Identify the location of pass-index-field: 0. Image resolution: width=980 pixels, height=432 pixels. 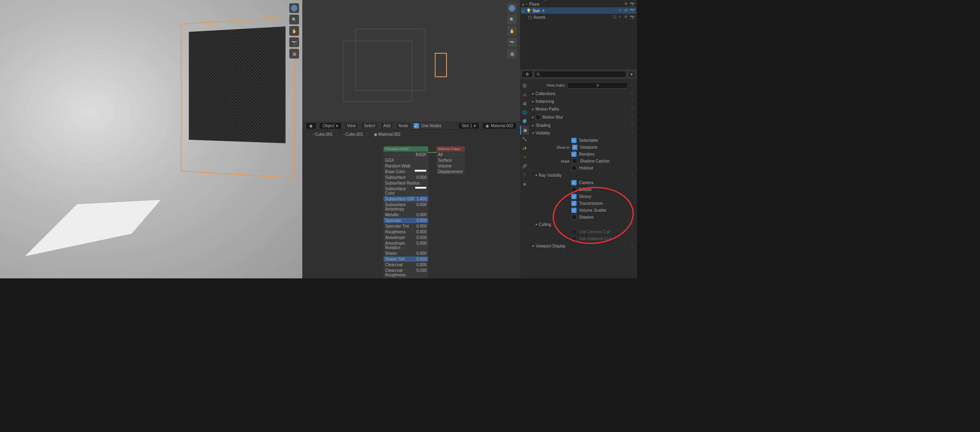
(598, 85).